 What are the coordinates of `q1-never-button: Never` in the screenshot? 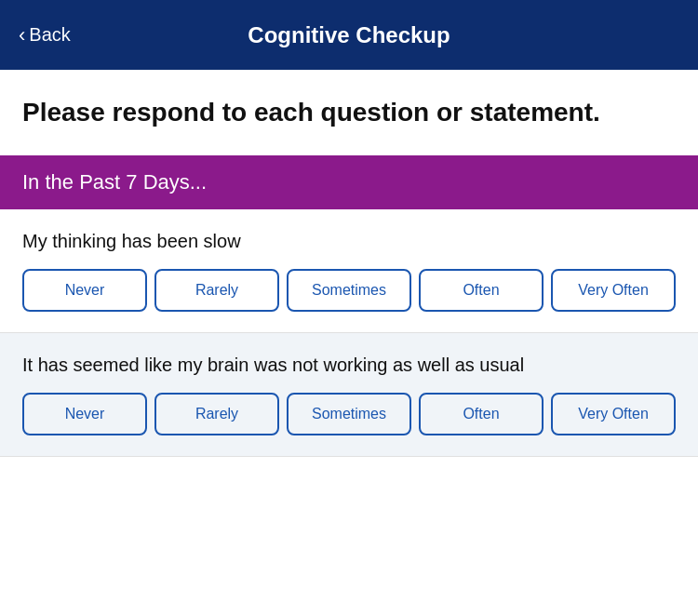 It's located at (85, 290).